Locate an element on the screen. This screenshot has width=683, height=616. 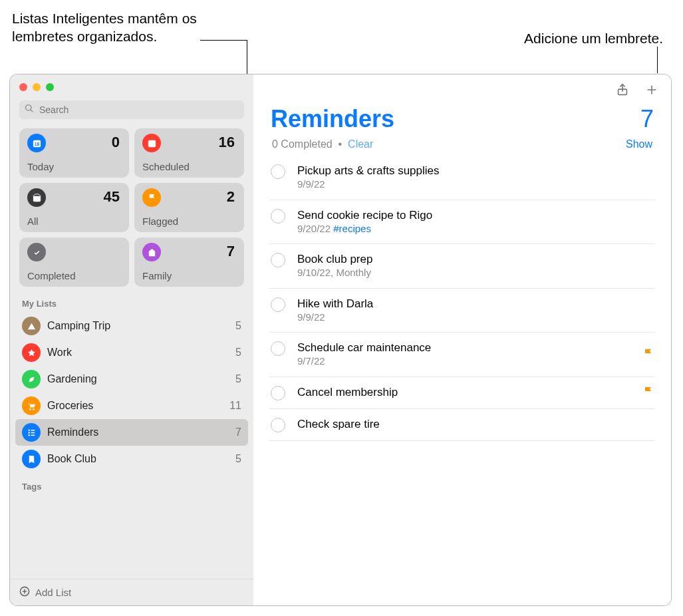
callout-smart-lists: Listas Inteligentes mantêm os lembretes … is located at coordinates (118, 28).